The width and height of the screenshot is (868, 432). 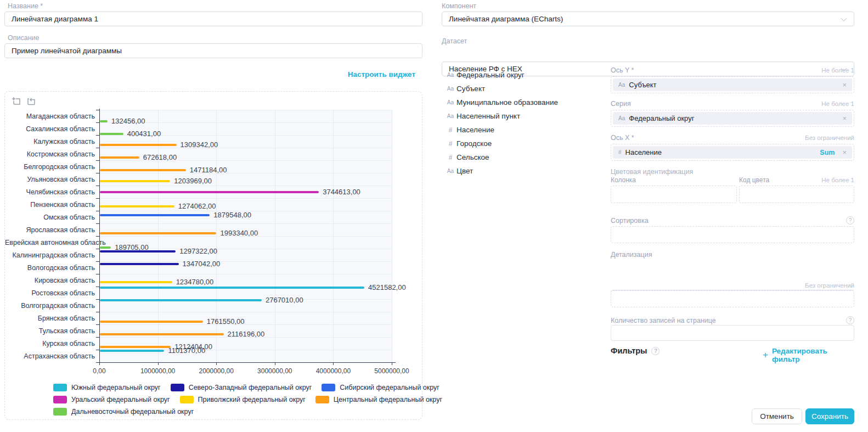 What do you see at coordinates (524, 157) in the screenshot?
I see `dataset-field-item: #Сельское` at bounding box center [524, 157].